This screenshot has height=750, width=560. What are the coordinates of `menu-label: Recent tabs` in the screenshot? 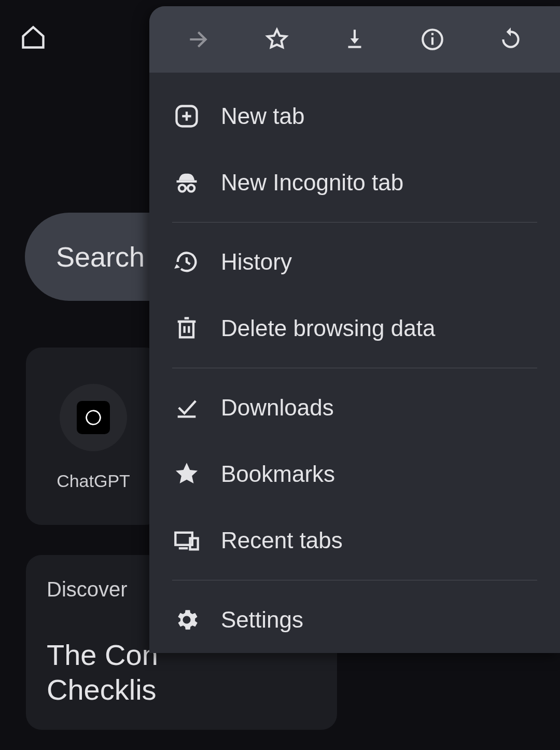 It's located at (282, 540).